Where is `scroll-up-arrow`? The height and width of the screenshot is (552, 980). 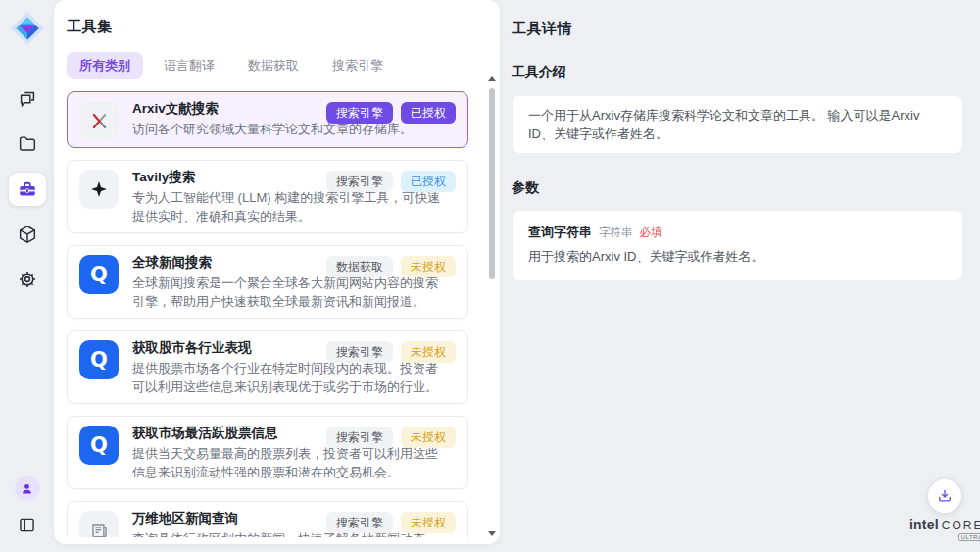
scroll-up-arrow is located at coordinates (492, 78).